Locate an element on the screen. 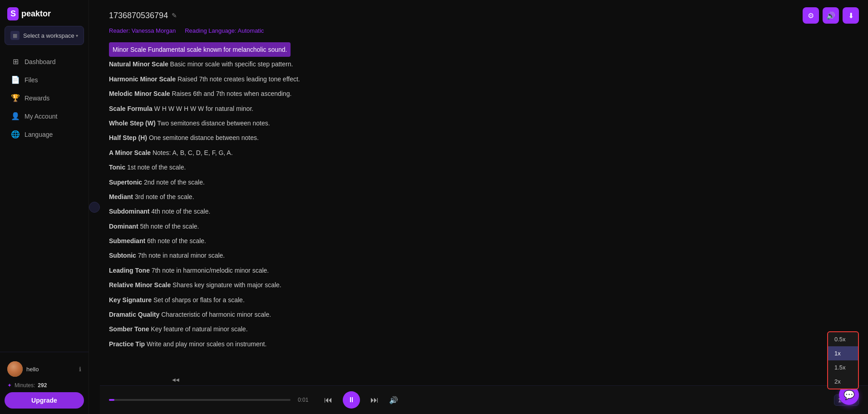 The width and height of the screenshot is (868, 414). term: A Minor Scale is located at coordinates (130, 153).